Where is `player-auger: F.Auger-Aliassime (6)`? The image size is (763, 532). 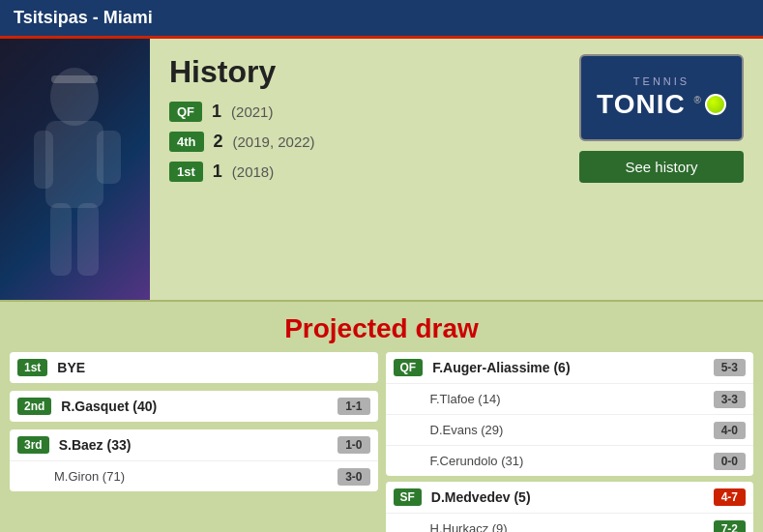
player-auger: F.Auger-Aliassime (6) is located at coordinates (572, 368).